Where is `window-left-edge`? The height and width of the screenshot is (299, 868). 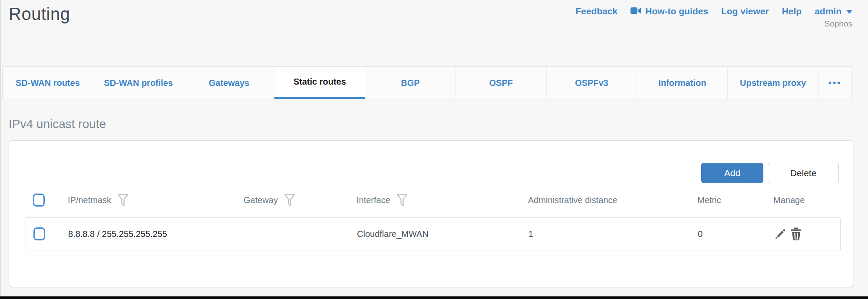
window-left-edge is located at coordinates (1, 149).